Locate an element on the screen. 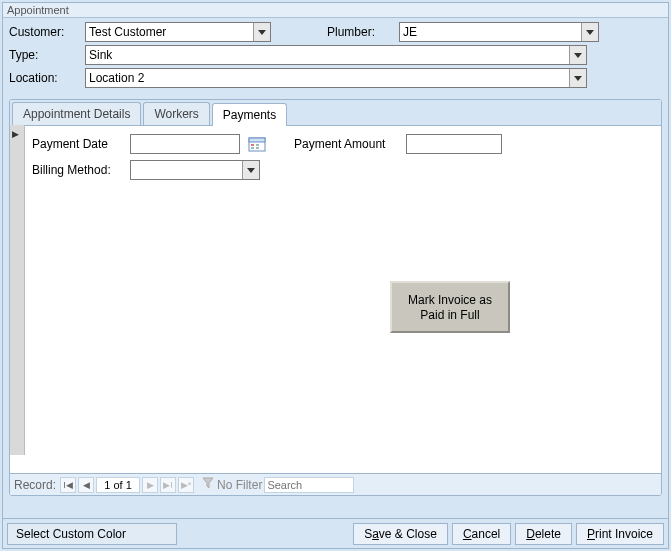  mark-paid-line2: Paid in Full is located at coordinates (450, 316).